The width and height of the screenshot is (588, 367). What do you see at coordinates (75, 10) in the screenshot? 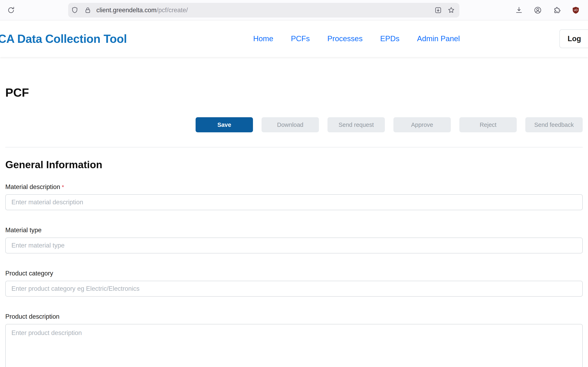
I see `tracking-protection-button` at bounding box center [75, 10].